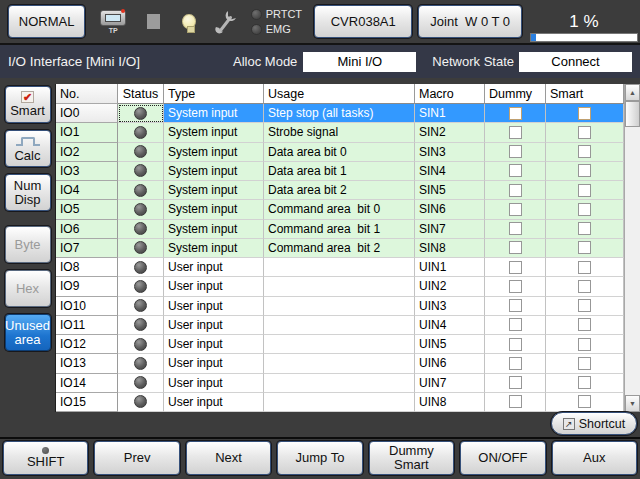 The height and width of the screenshot is (479, 640). Describe the element at coordinates (632, 248) in the screenshot. I see `vertical-scrollbar: ▲ ▼` at that location.